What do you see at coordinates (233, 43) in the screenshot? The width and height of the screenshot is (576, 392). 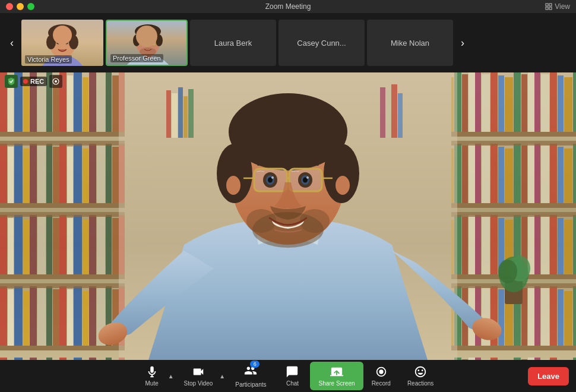 I see `participant-thumb-laura: Laura Berk` at bounding box center [233, 43].